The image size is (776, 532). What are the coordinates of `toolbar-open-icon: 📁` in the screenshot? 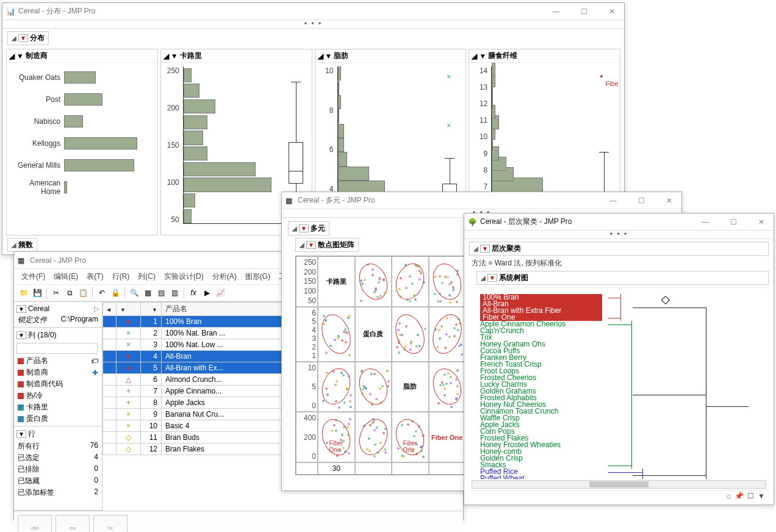 It's located at (24, 293).